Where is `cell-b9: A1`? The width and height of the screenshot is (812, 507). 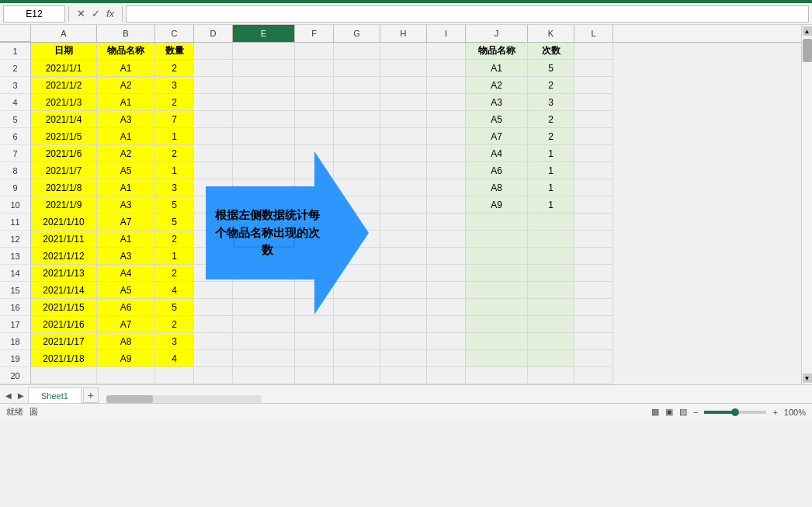 cell-b9: A1 is located at coordinates (126, 188).